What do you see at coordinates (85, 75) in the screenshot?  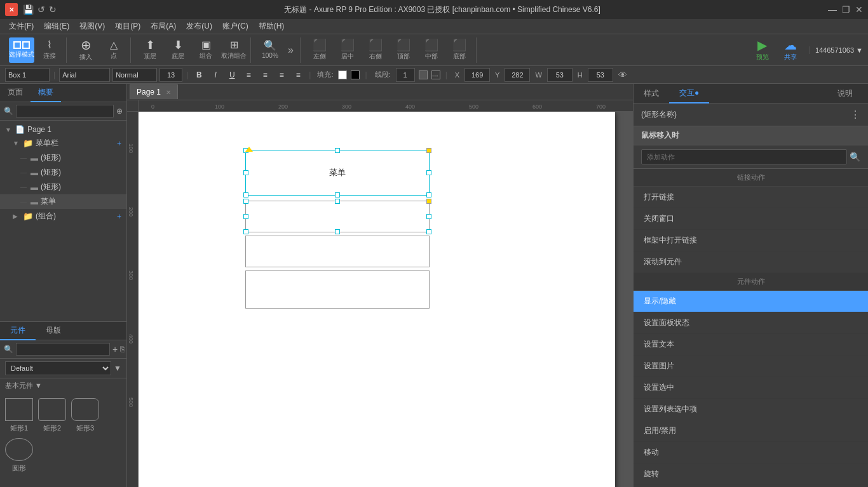 I see `font-selector` at bounding box center [85, 75].